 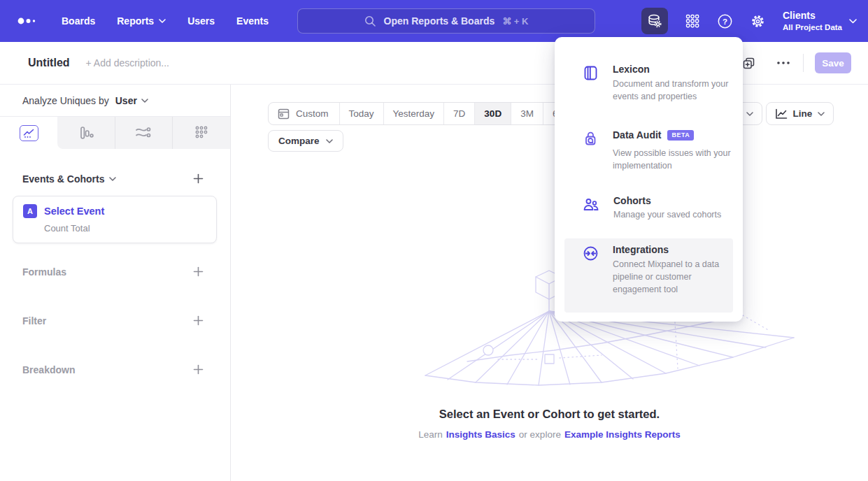 What do you see at coordinates (113, 179) in the screenshot?
I see `events-cohorts-header-row: Events & Cohorts` at bounding box center [113, 179].